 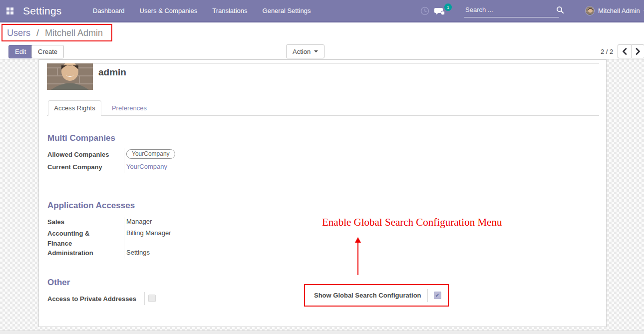 What do you see at coordinates (376, 296) in the screenshot?
I see `annotation-box-global-search: Show Global Search Configuration ✔` at bounding box center [376, 296].